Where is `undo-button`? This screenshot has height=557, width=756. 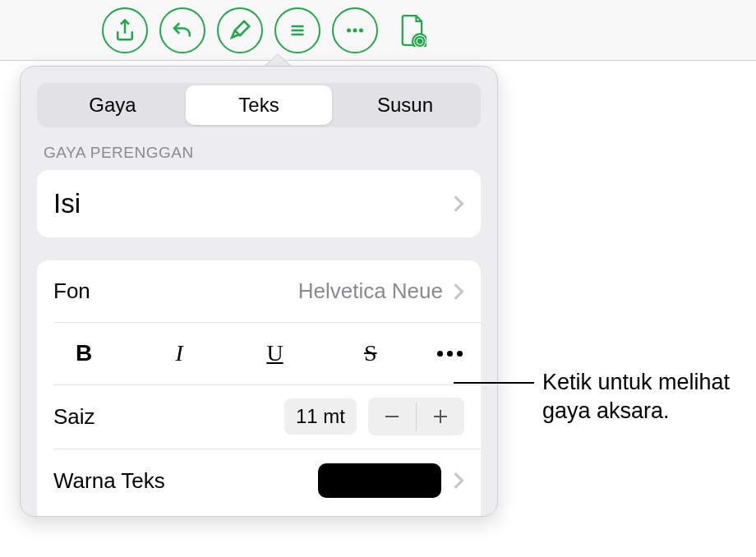
undo-button is located at coordinates (182, 30).